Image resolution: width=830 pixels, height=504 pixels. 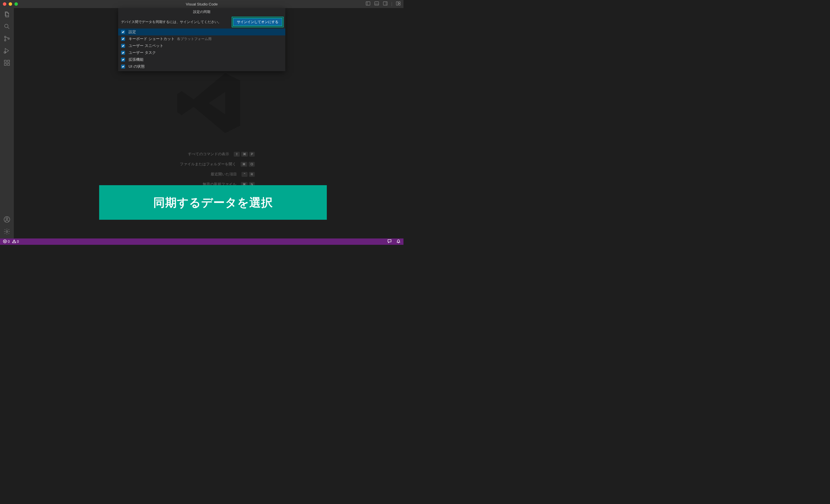 What do you see at coordinates (132, 32) in the screenshot?
I see `sync-option-label: 設定` at bounding box center [132, 32].